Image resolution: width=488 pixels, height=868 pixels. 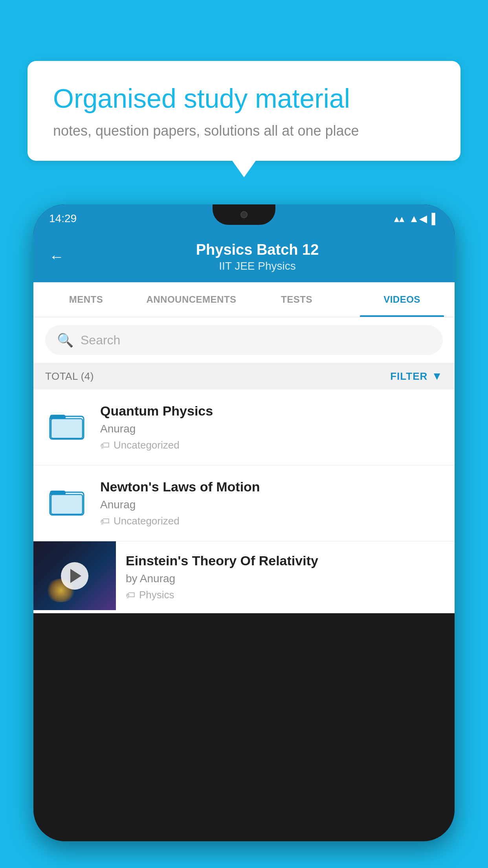 What do you see at coordinates (272, 427) in the screenshot?
I see `video-info-1: Quantum Physics Anurag 🏷 Uncategorized` at bounding box center [272, 427].